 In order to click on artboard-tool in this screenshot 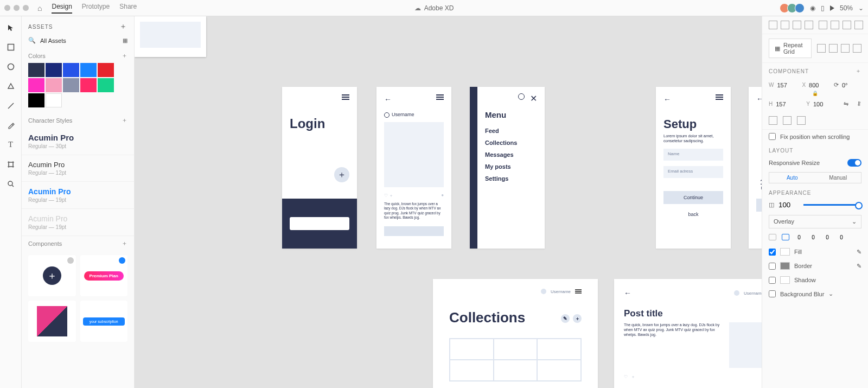, I will do `click(11, 164)`.